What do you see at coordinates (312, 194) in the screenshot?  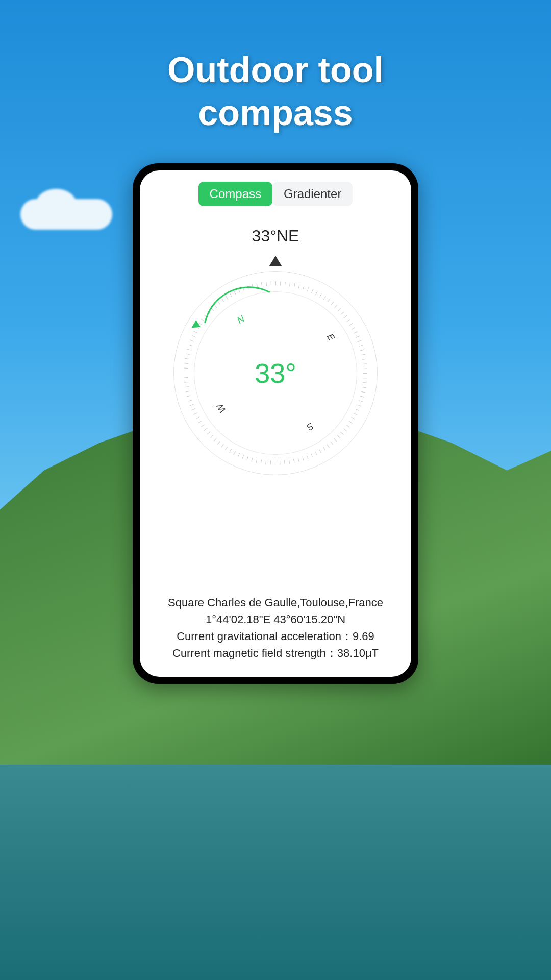 I see `tab-gradienter: Gradienter` at bounding box center [312, 194].